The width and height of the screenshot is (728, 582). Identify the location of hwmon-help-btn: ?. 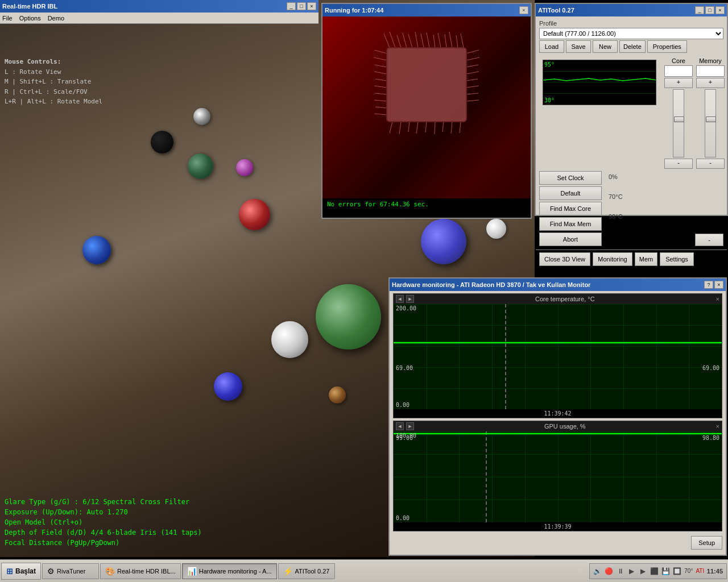
(709, 285).